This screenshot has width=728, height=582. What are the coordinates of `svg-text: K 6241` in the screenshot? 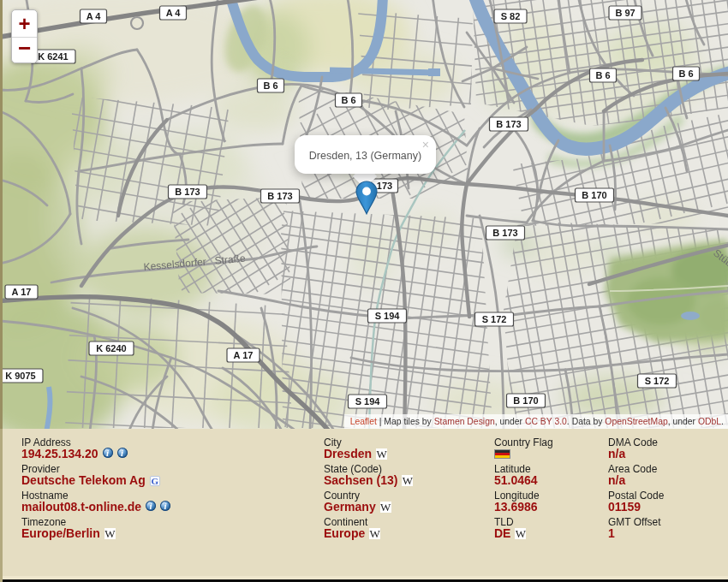 It's located at (53, 56).